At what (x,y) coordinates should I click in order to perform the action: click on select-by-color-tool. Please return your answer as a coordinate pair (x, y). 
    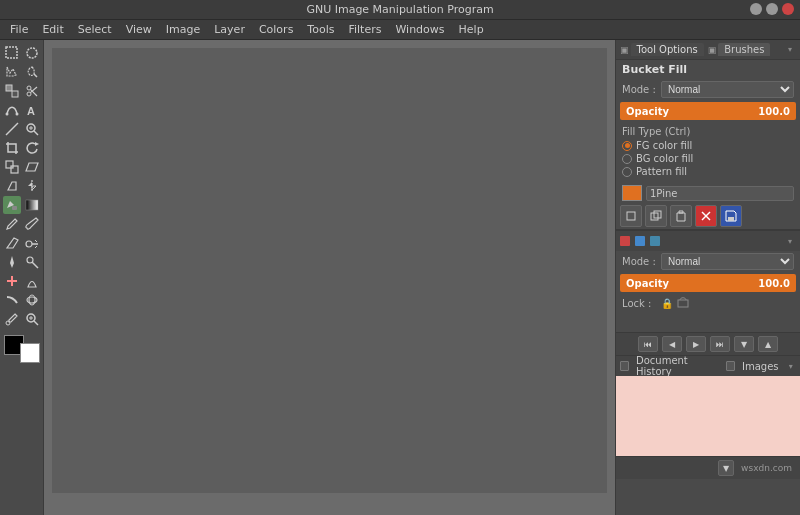
    Looking at the image, I should click on (12, 91).